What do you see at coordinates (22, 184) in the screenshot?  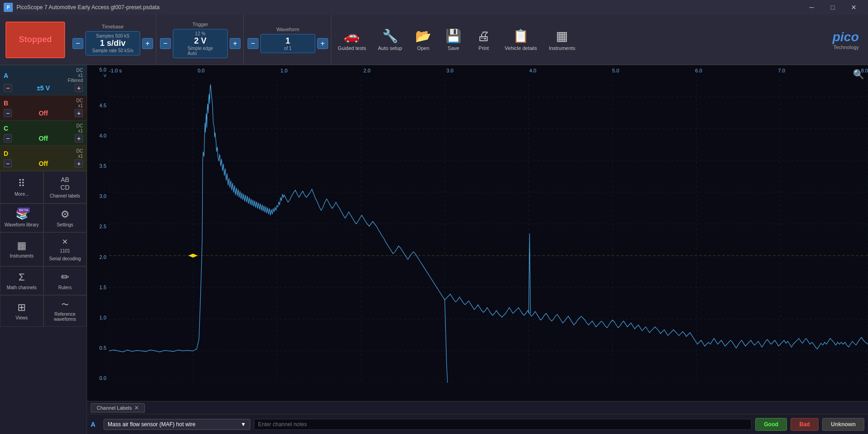 I see `more-icon: ⠿` at bounding box center [22, 184].